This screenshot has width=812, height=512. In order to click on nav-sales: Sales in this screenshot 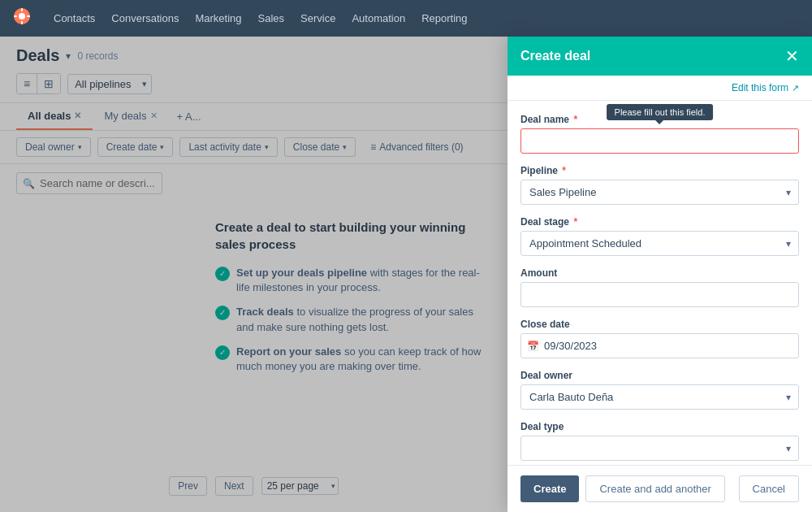, I will do `click(271, 18)`.